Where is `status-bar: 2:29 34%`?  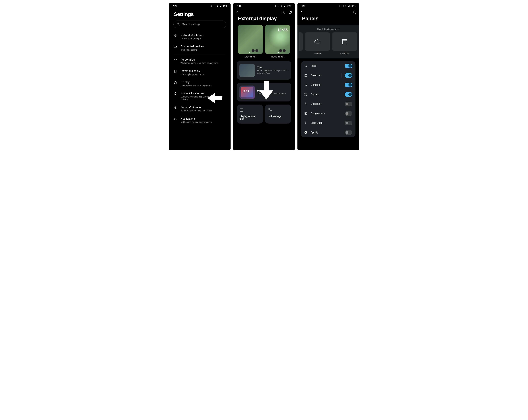
status-bar: 2:29 34% is located at coordinates (200, 6).